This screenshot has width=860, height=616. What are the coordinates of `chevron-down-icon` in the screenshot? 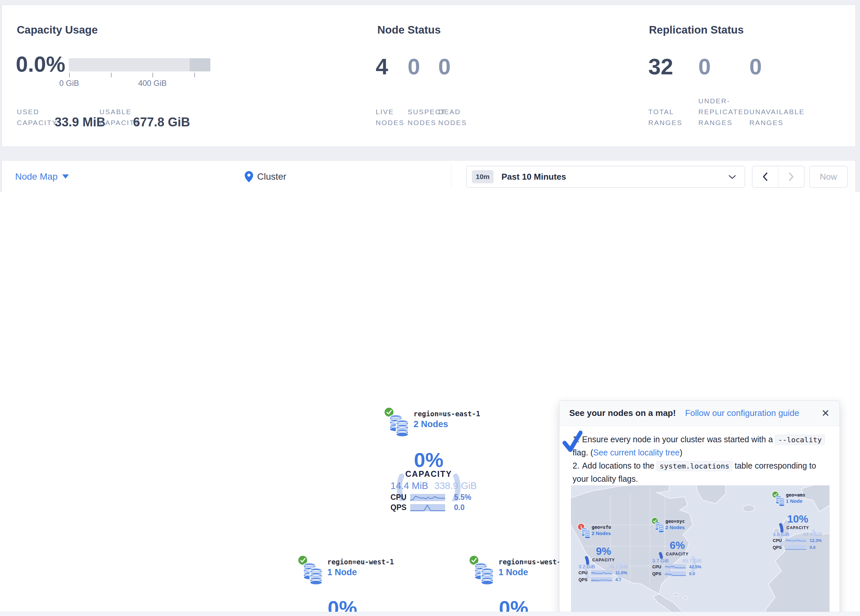 It's located at (733, 177).